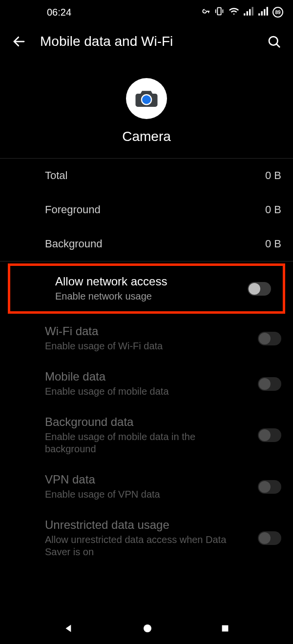 The height and width of the screenshot is (644, 293). I want to click on status-icons: 89, so click(241, 13).